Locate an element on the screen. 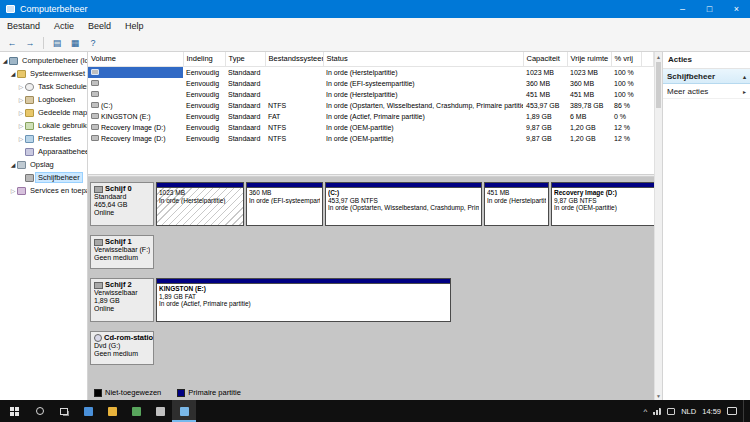 The width and height of the screenshot is (750, 422). app-2-icon is located at coordinates (112, 412).